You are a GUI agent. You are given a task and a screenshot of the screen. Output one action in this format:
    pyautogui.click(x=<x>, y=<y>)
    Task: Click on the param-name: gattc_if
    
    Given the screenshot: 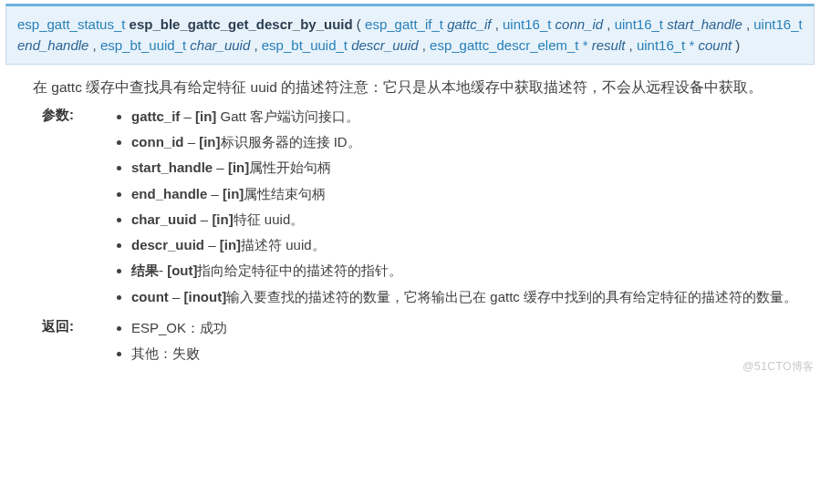 What is the action you would take?
    pyautogui.click(x=469, y=24)
    